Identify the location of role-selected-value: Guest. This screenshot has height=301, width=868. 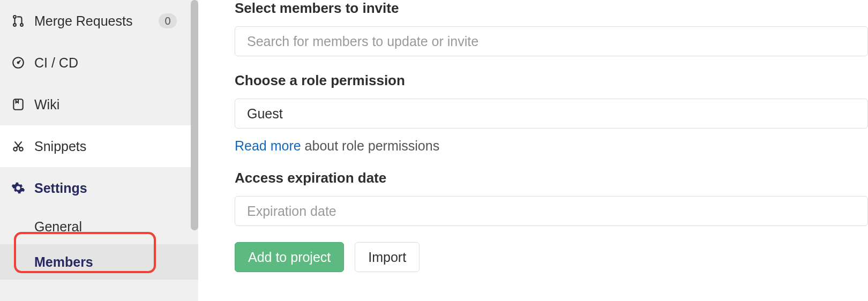
(265, 114).